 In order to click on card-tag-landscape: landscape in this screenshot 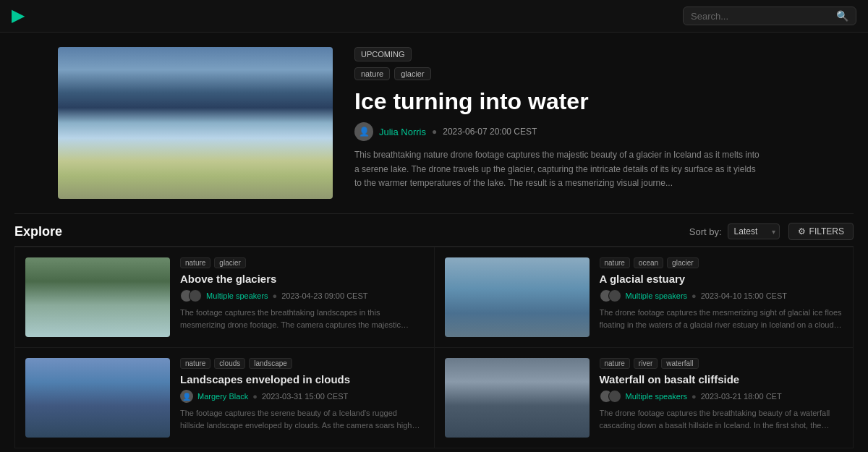, I will do `click(271, 363)`.